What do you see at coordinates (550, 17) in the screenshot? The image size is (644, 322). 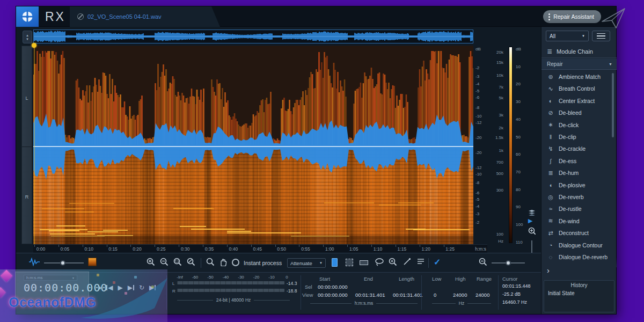 I see `assistant-icon` at bounding box center [550, 17].